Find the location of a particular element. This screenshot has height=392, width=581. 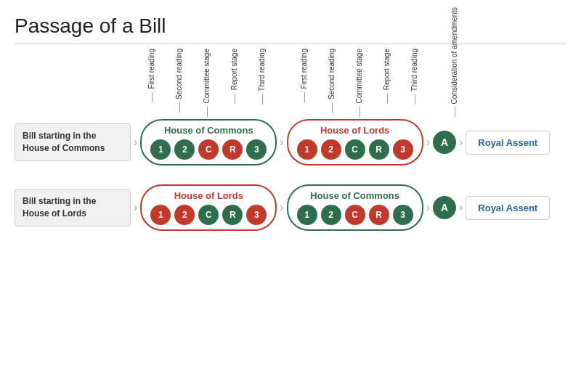

stage-circles-commons-1: 1 2 C R 3 is located at coordinates (208, 150).